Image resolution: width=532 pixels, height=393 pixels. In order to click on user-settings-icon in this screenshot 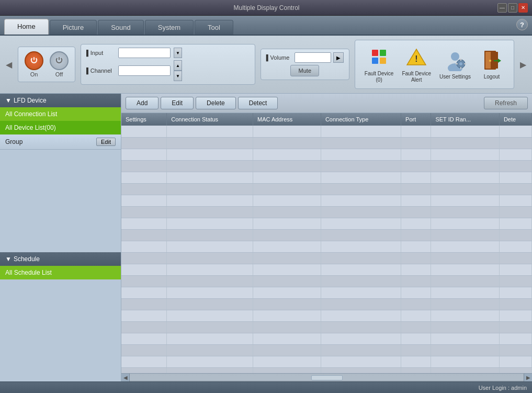, I will do `click(455, 60)`.